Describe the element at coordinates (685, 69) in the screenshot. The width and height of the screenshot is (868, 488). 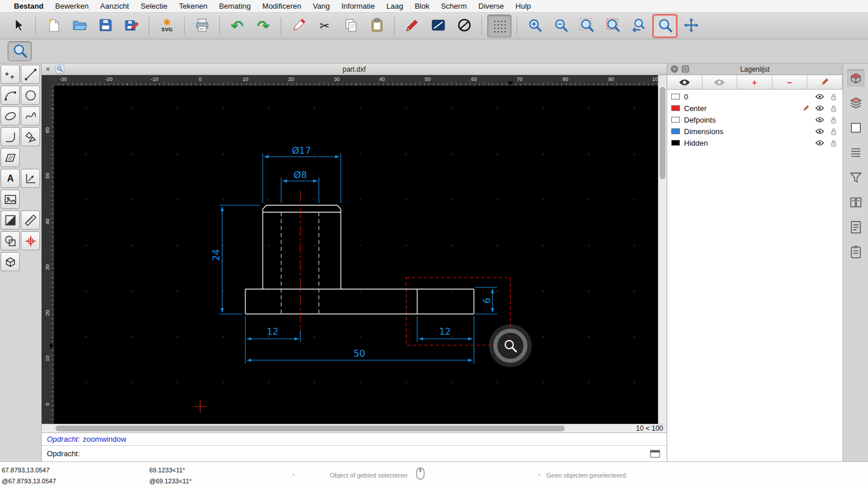
I see `panel-detach-button: ◻` at that location.